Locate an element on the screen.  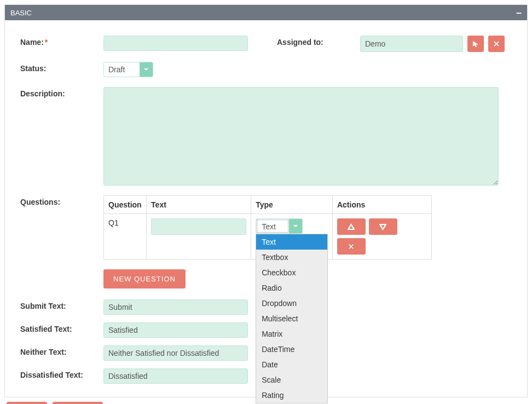
neither-text-input is located at coordinates (176, 353).